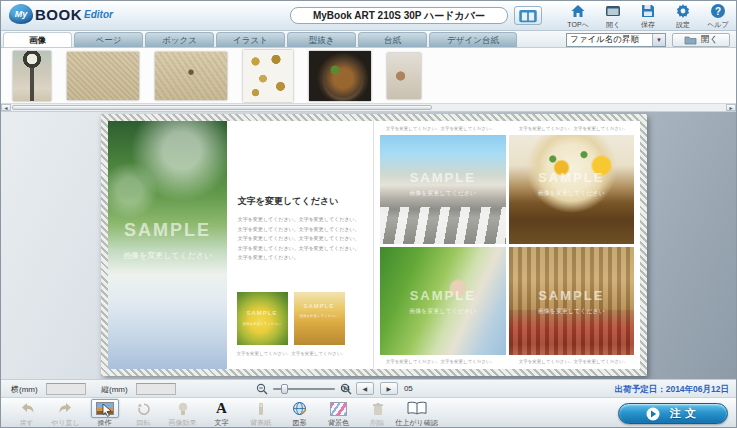 The width and height of the screenshot is (737, 428). What do you see at coordinates (365, 388) in the screenshot?
I see `prev-page-button: ◀` at bounding box center [365, 388].